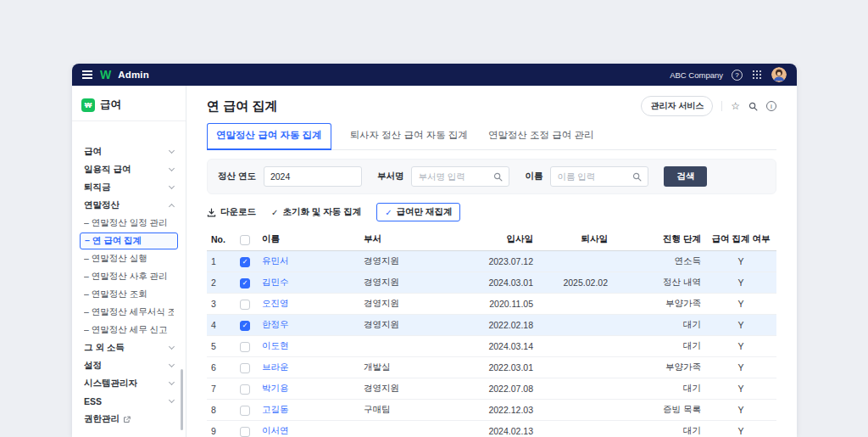  What do you see at coordinates (659, 304) in the screenshot?
I see `progress-stage: 부양가족` at bounding box center [659, 304].